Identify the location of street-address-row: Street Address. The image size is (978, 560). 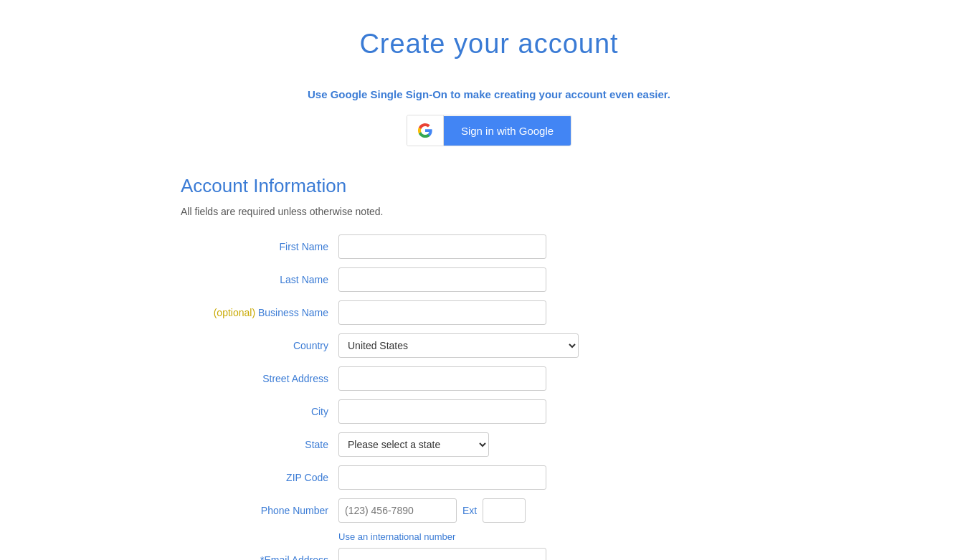
(489, 379).